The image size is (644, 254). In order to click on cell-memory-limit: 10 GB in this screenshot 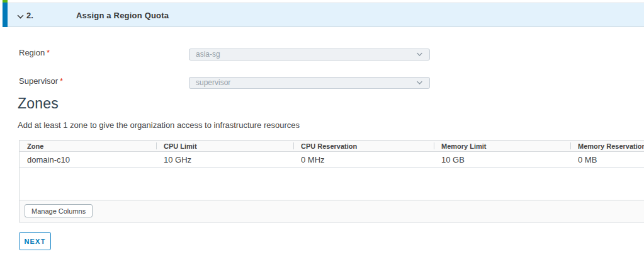, I will do `click(502, 160)`.